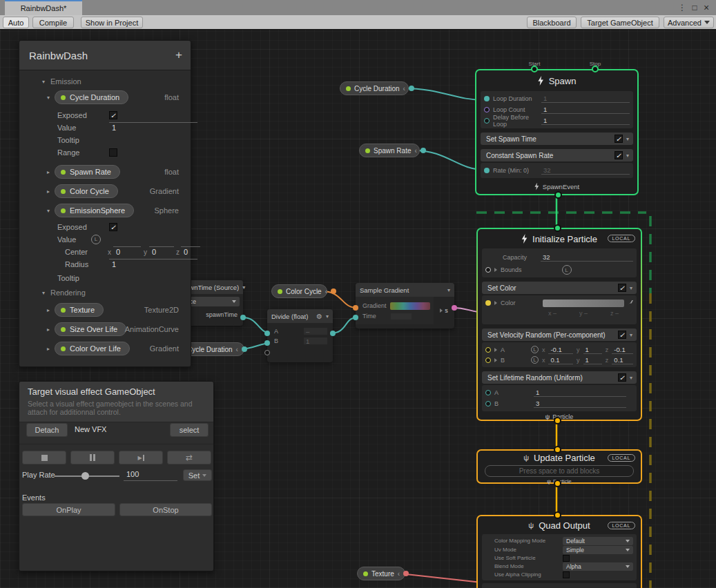  I want to click on velocity-a-y: 1, so click(592, 350).